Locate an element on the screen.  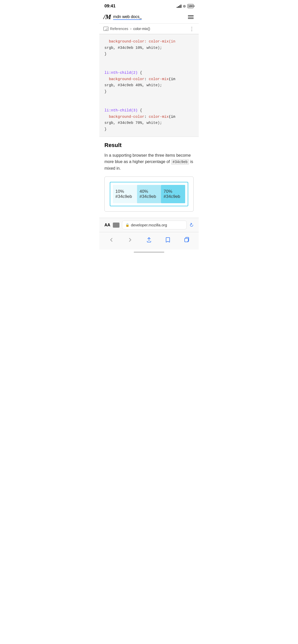
demo-item-1-color: #34c9eb is located at coordinates (124, 197).